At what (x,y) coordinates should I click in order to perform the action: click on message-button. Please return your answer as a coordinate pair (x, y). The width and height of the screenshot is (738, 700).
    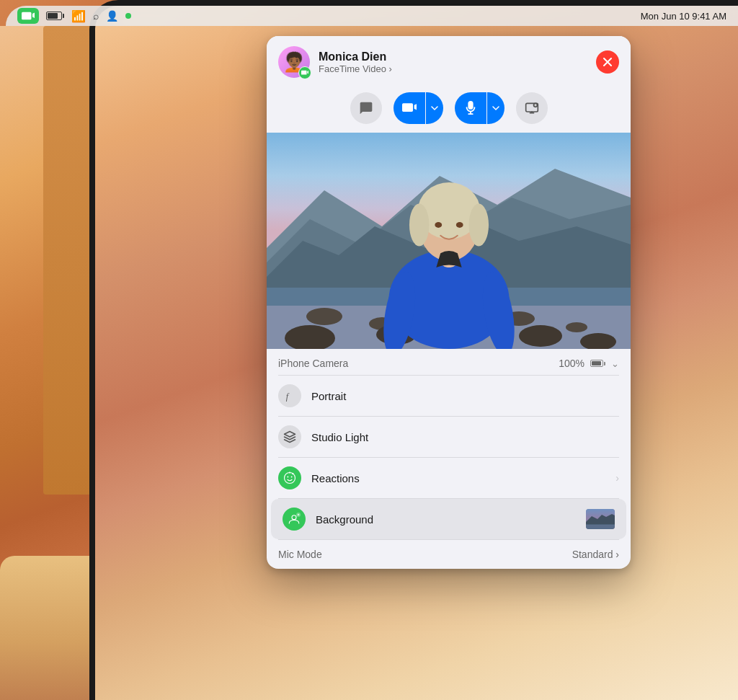
    Looking at the image, I should click on (366, 108).